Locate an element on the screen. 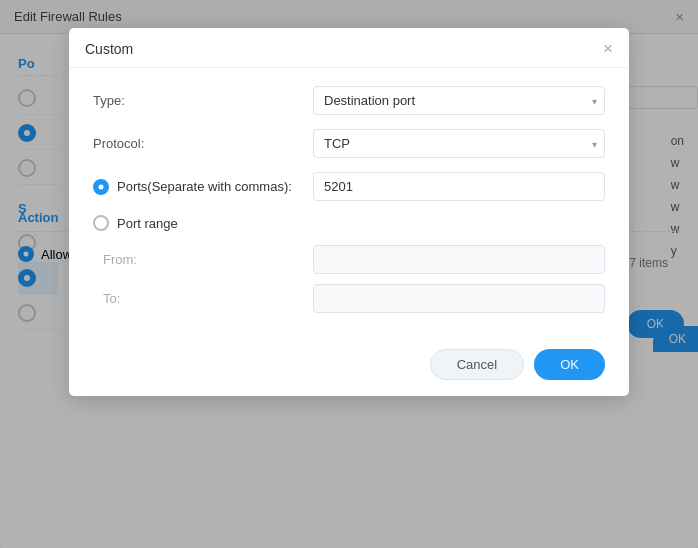 This screenshot has width=698, height=548. protocol-label: Protocol: is located at coordinates (203, 144).